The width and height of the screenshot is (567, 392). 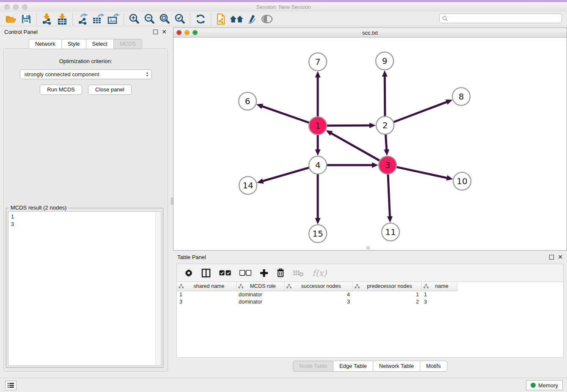 What do you see at coordinates (7, 7) in the screenshot?
I see `close-window-button` at bounding box center [7, 7].